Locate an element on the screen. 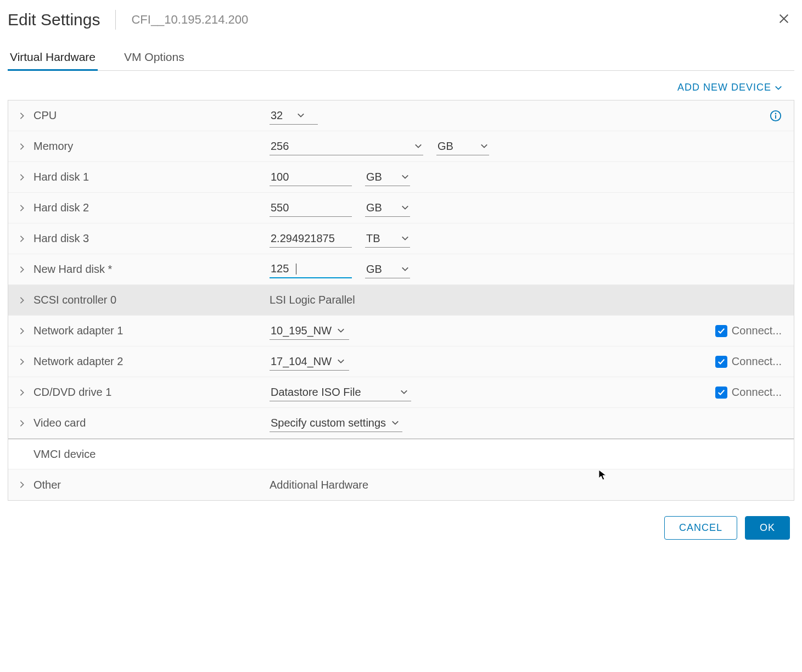  expand-hdnew is located at coordinates (22, 270).